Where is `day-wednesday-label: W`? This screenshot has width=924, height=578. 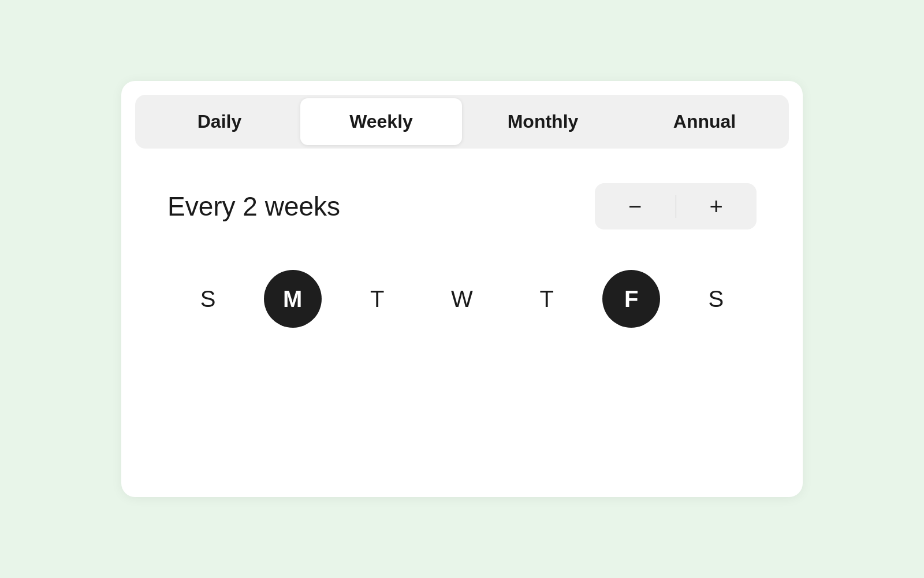 day-wednesday-label: W is located at coordinates (462, 299).